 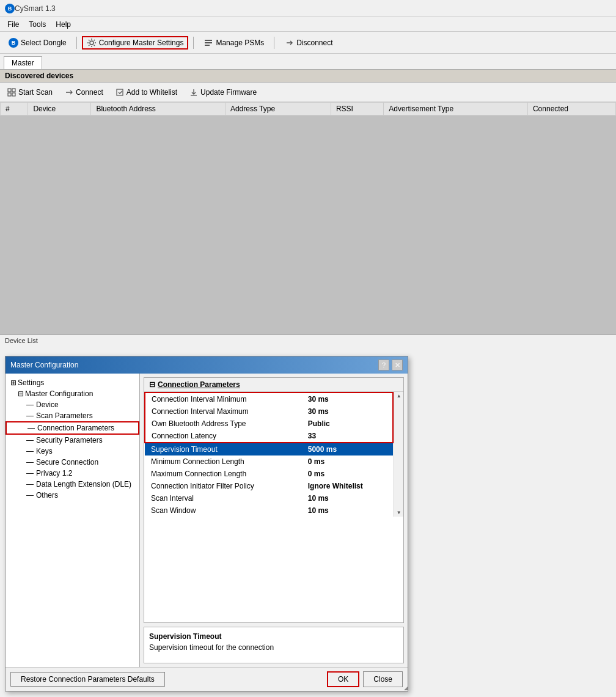 What do you see at coordinates (269, 437) in the screenshot?
I see `param-row: Connection Latency33` at bounding box center [269, 437].